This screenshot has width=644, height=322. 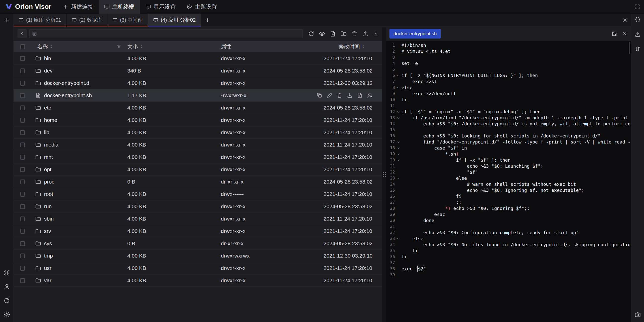 I want to click on fullscreen-icon, so click(x=637, y=7).